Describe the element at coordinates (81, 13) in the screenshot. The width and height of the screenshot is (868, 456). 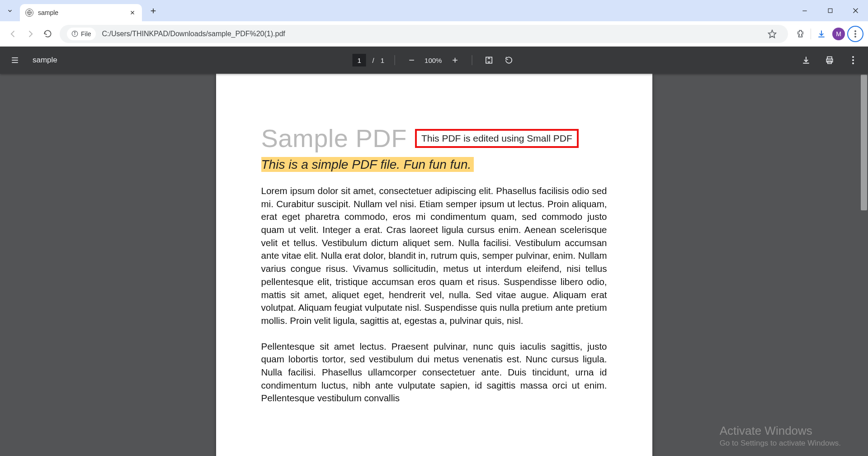
I see `browser-tab: sample` at that location.